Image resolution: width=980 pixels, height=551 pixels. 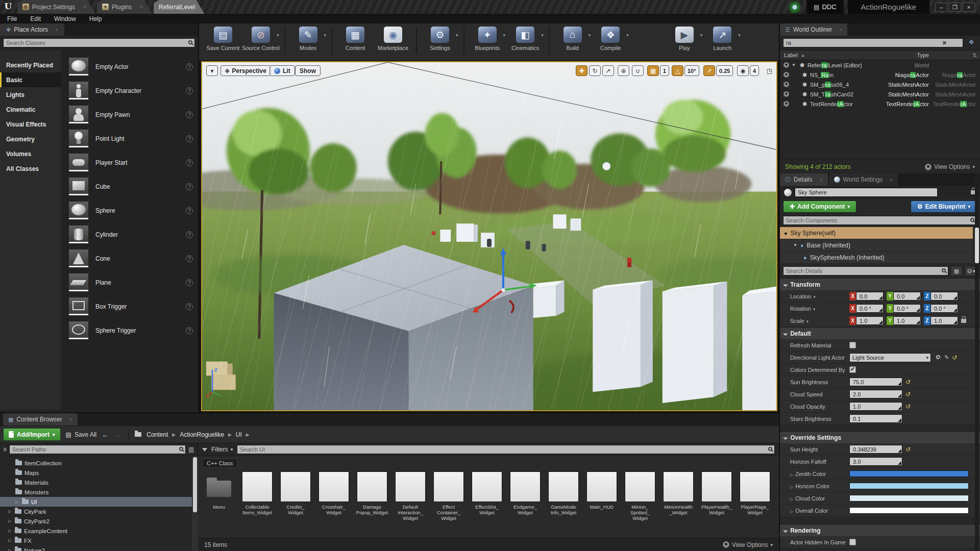 I want to click on camera-speed-value: 4, so click(x=754, y=70).